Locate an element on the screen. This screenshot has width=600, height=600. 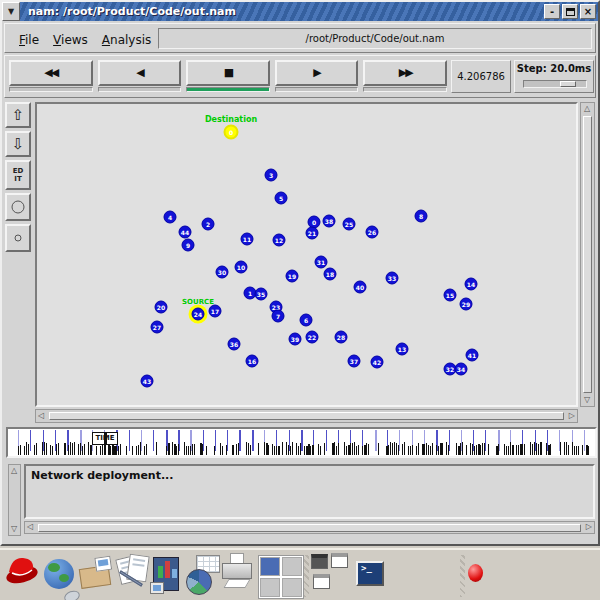
redhat-icon is located at coordinates (22, 576).